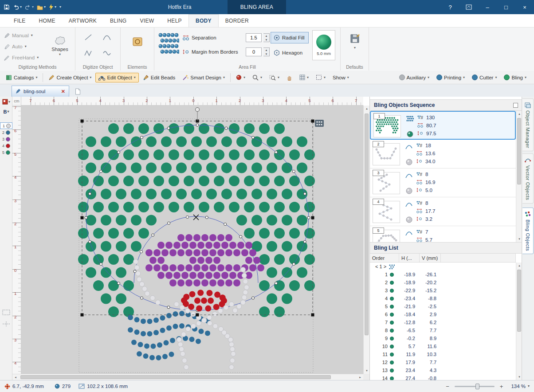 Image resolution: width=534 pixels, height=392 pixels. Describe the element at coordinates (443, 346) in the screenshot. I see `bling-row: 105.711.6` at that location.